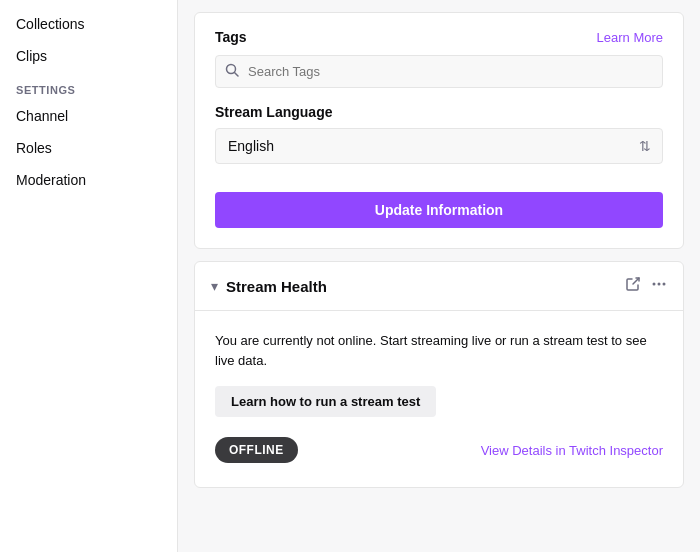  What do you see at coordinates (256, 450) in the screenshot?
I see `offline-badge: OFFLINE` at bounding box center [256, 450].